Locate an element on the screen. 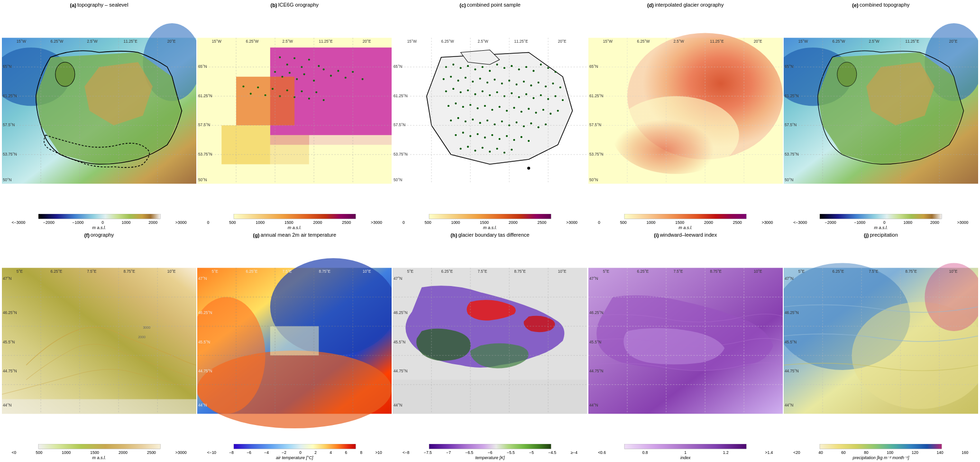 Image resolution: width=980 pixels, height=462 pixels. panel-g-colorbar: <−10 −8 −6 −4 −2 0 2 4 6 8 >10 air tempe… is located at coordinates (294, 452).